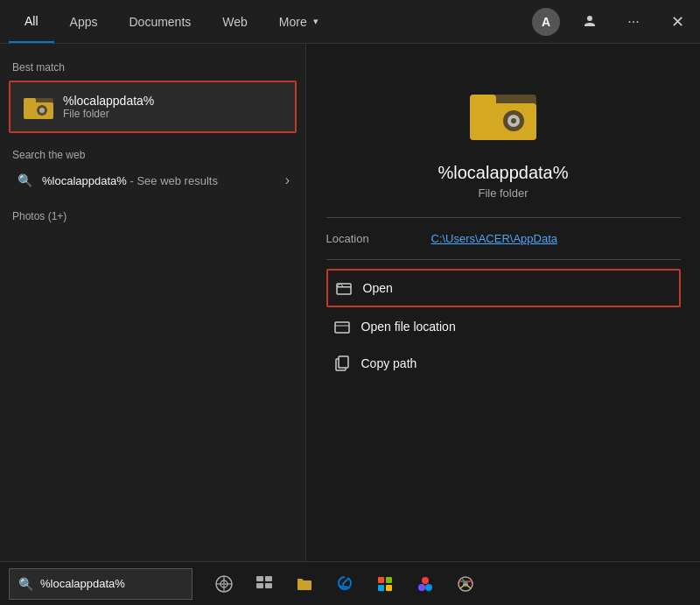 The image size is (700, 605). I want to click on location-value: C:\Users\ACER\AppData, so click(495, 238).